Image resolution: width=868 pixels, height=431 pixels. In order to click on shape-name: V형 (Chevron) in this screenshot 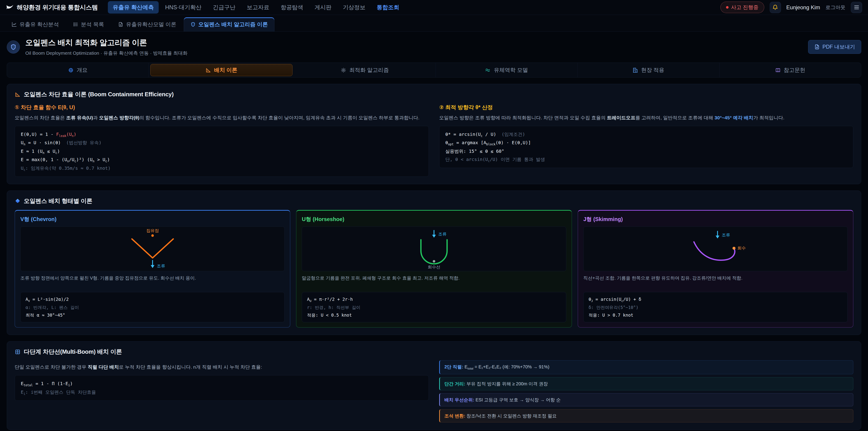, I will do `click(152, 219)`.